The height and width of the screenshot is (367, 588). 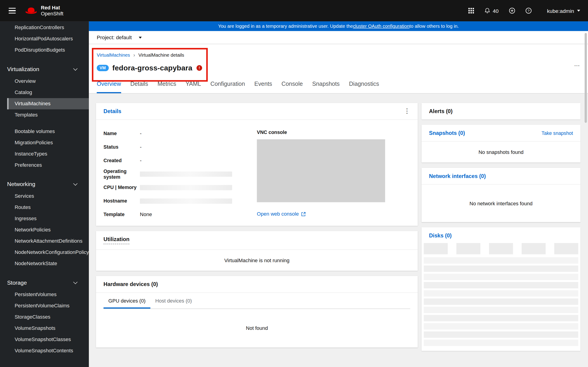 What do you see at coordinates (44, 241) in the screenshot?
I see `sidebar-item-networkattachmentdefinitions: NetworkAttachmentDefinitions` at bounding box center [44, 241].